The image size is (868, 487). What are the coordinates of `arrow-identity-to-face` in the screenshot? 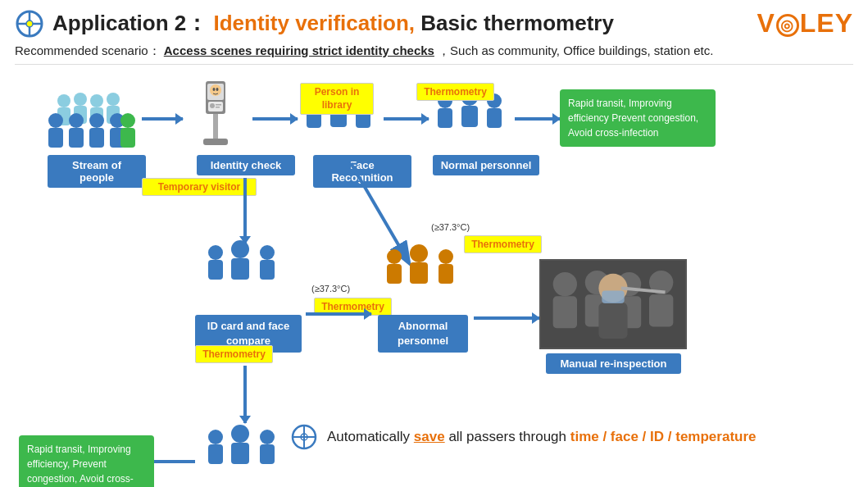 It's located at (275, 119).